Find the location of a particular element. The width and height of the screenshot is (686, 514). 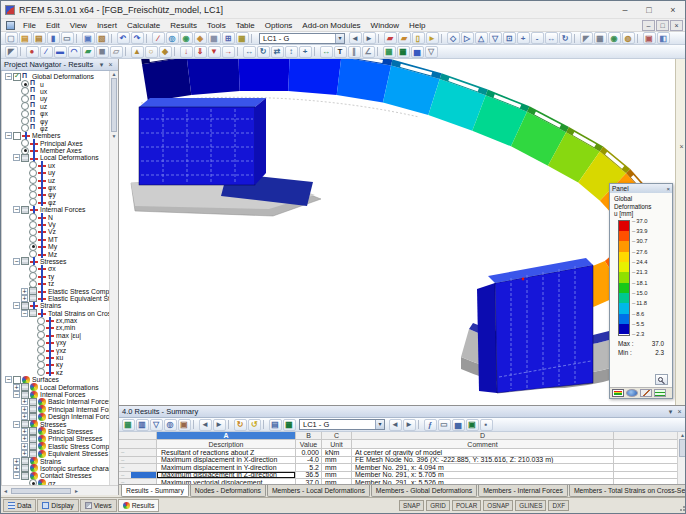

table-load-case-select: LC1 - G ▾ is located at coordinates (342, 424).